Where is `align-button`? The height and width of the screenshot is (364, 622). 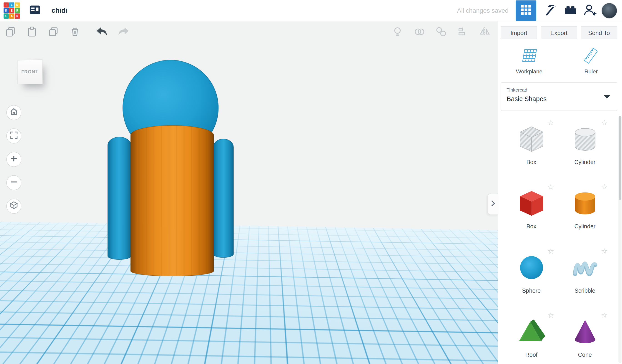
align-button is located at coordinates (463, 33).